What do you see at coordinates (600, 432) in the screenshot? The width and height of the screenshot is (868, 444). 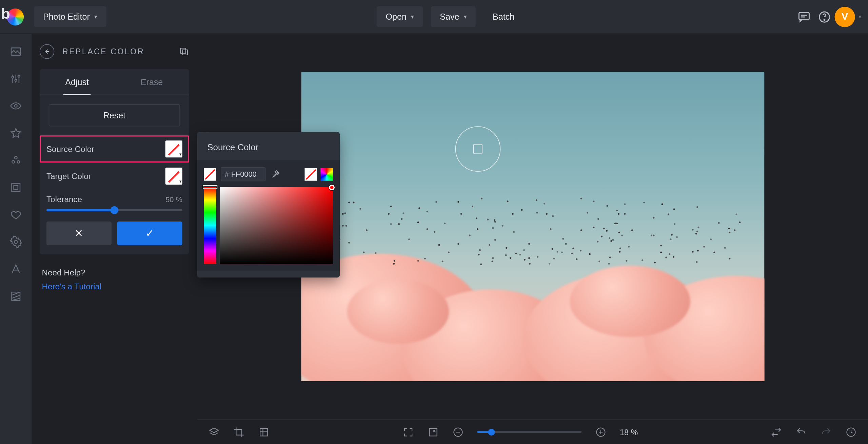 I see `zoom-in-button` at bounding box center [600, 432].